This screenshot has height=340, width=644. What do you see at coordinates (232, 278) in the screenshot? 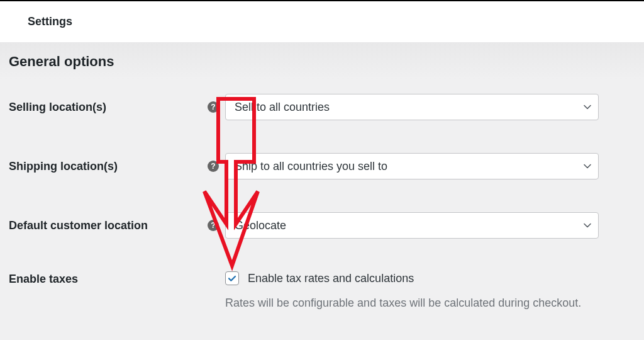
I see `enable-taxes-checkbox` at bounding box center [232, 278].